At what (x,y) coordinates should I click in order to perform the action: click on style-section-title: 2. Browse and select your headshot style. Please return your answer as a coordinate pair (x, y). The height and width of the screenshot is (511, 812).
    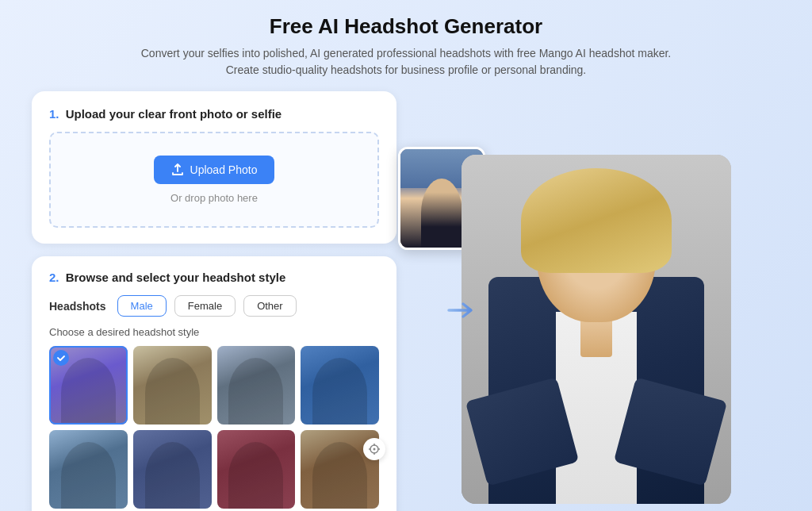
    Looking at the image, I should click on (214, 278).